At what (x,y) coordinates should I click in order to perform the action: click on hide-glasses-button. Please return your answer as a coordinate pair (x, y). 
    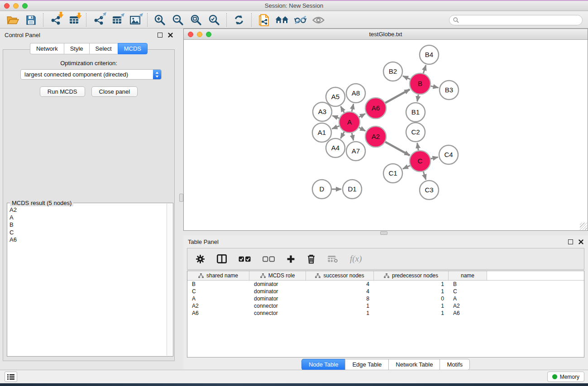
    Looking at the image, I should click on (300, 20).